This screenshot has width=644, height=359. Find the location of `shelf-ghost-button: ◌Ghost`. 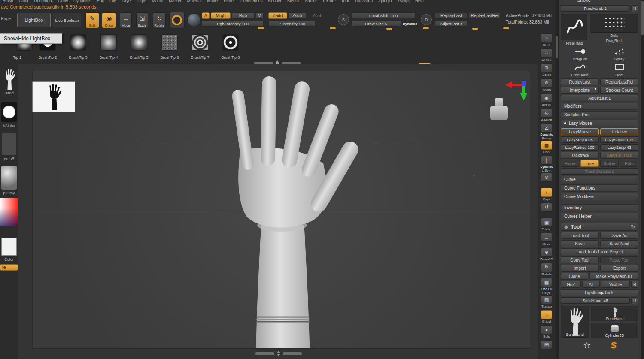

shelf-ghost-button: ◌Ghost is located at coordinates (547, 317).